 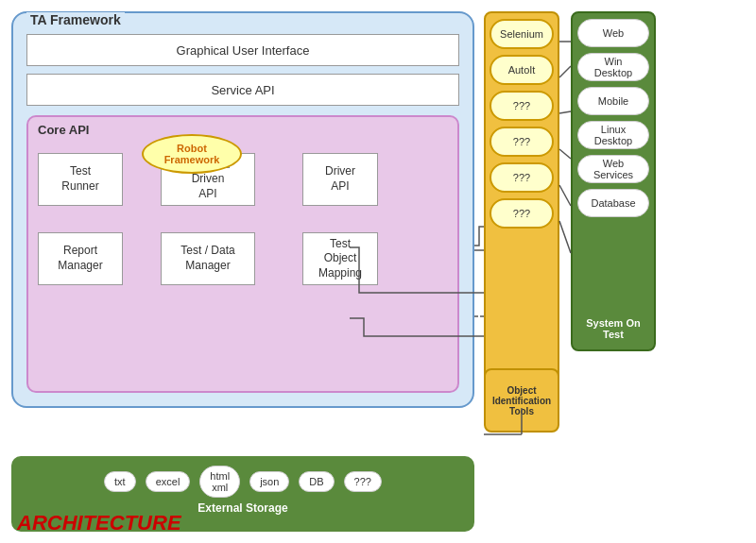 I want to click on robot-framework-label: RobotFramework, so click(x=193, y=154).